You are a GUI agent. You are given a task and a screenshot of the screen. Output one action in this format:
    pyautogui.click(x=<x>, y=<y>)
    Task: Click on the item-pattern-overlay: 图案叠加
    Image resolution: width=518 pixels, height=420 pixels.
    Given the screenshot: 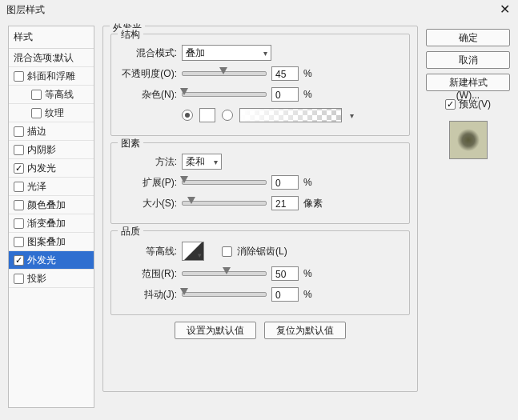 What is the action you would take?
    pyautogui.click(x=51, y=242)
    